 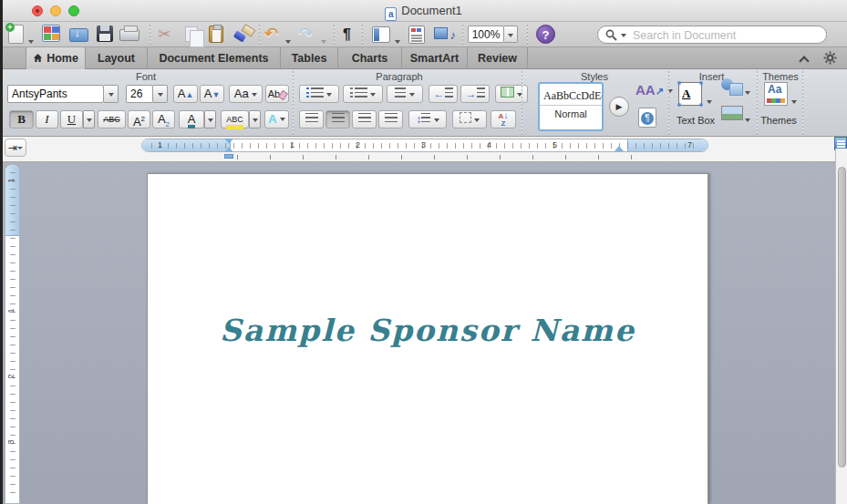 I want to click on numbering-button, so click(x=363, y=94).